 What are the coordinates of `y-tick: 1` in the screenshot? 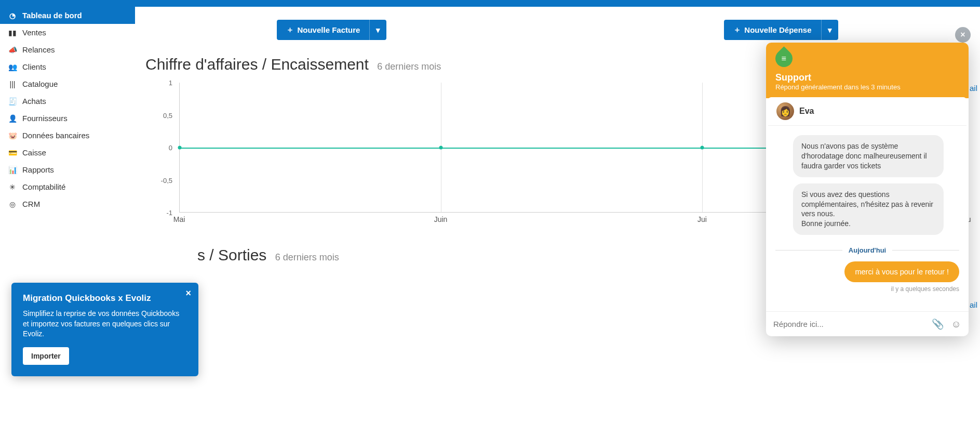 It's located at (170, 83).